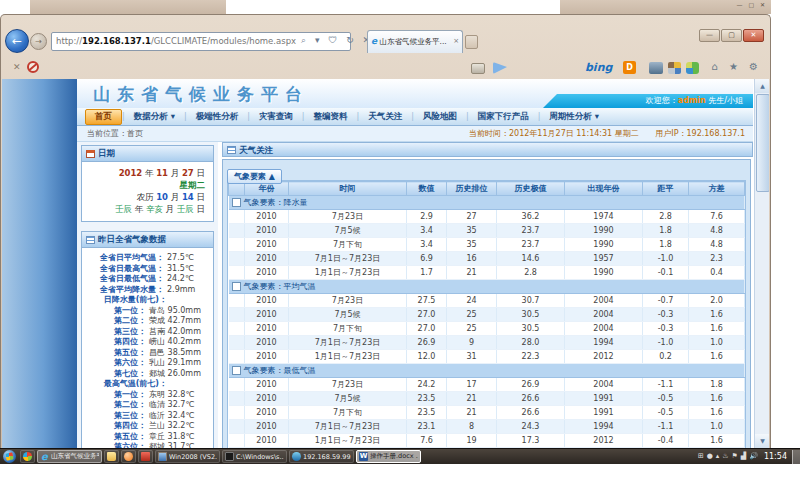  I want to click on scroll-up-arrow: ▲, so click(762, 86).